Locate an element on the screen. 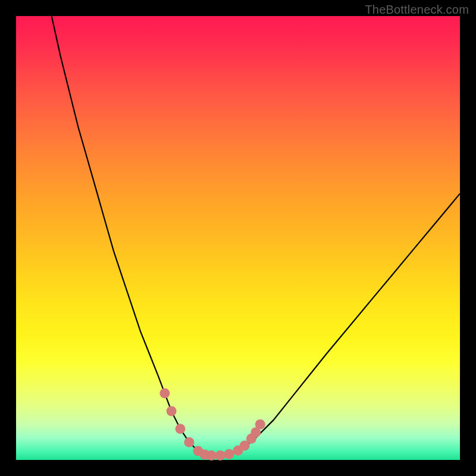 Image resolution: width=476 pixels, height=476 pixels. watermark-text: TheBottleneck.com is located at coordinates (416, 10).